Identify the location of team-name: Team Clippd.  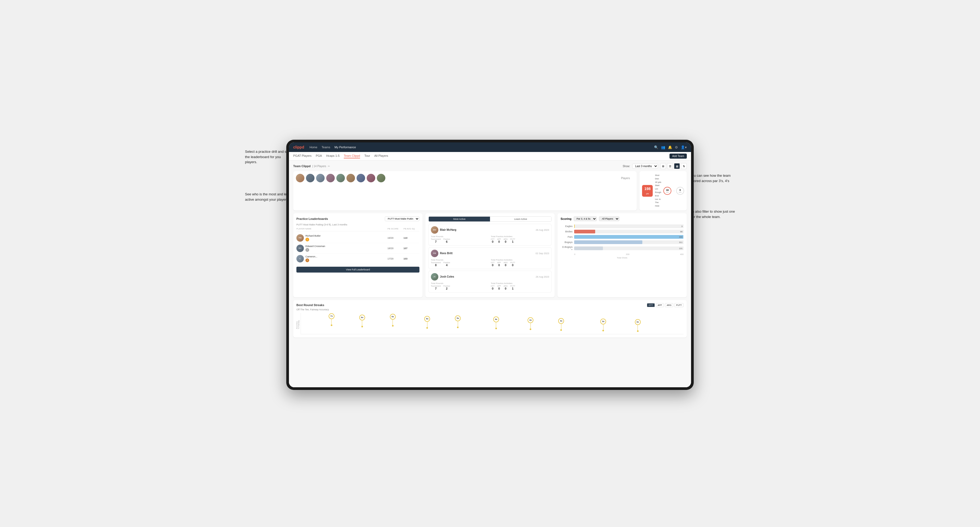
(302, 166).